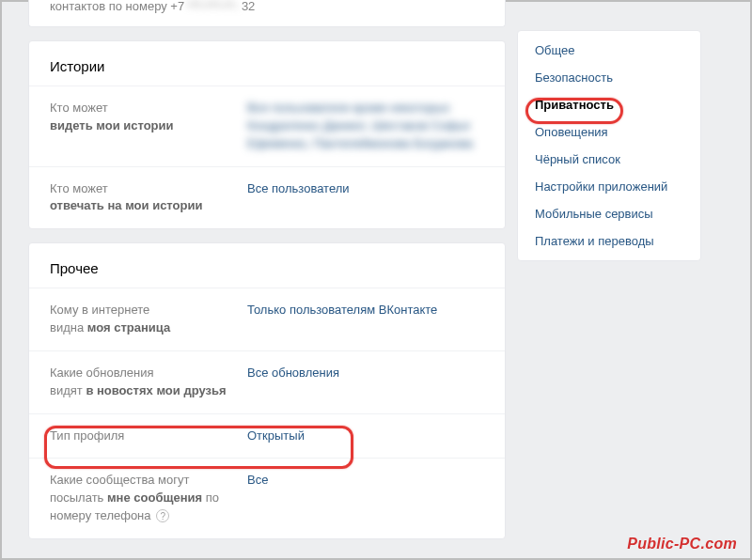  Describe the element at coordinates (149, 319) in the screenshot. I see `label-page-visibility: Кому в интернете видна моя страница` at that location.